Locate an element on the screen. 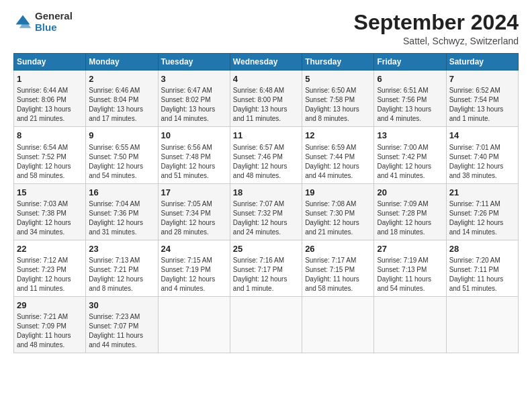 The width and height of the screenshot is (532, 411). month-title: September 2024 is located at coordinates (437, 23).